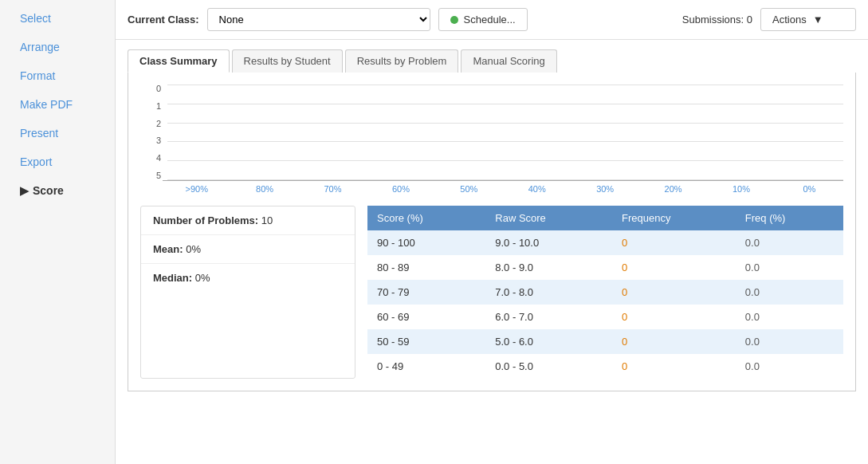  What do you see at coordinates (483, 19) in the screenshot?
I see `schedule-button: Schedule...` at bounding box center [483, 19].